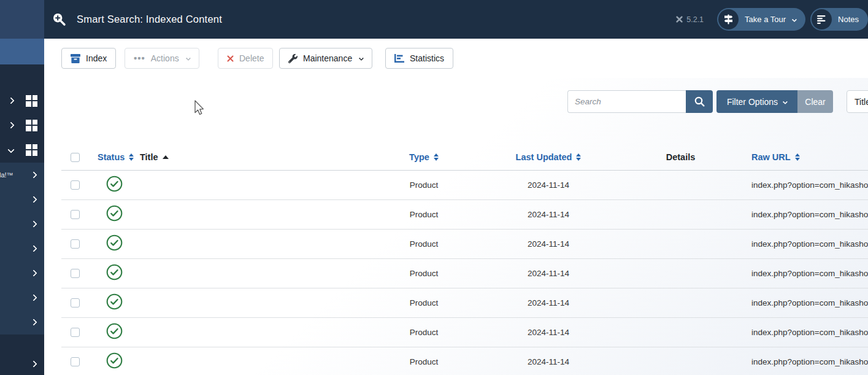  What do you see at coordinates (797, 157) in the screenshot?
I see `sort-icon` at bounding box center [797, 157].